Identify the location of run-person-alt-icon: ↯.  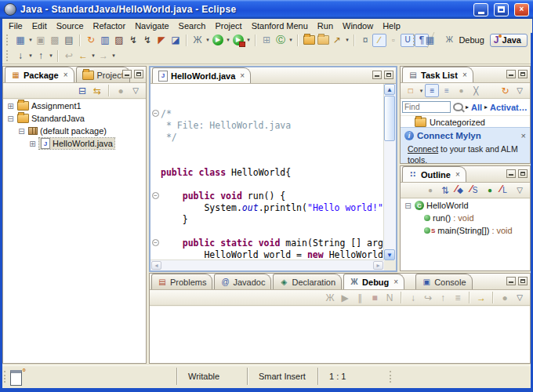
(147, 41).